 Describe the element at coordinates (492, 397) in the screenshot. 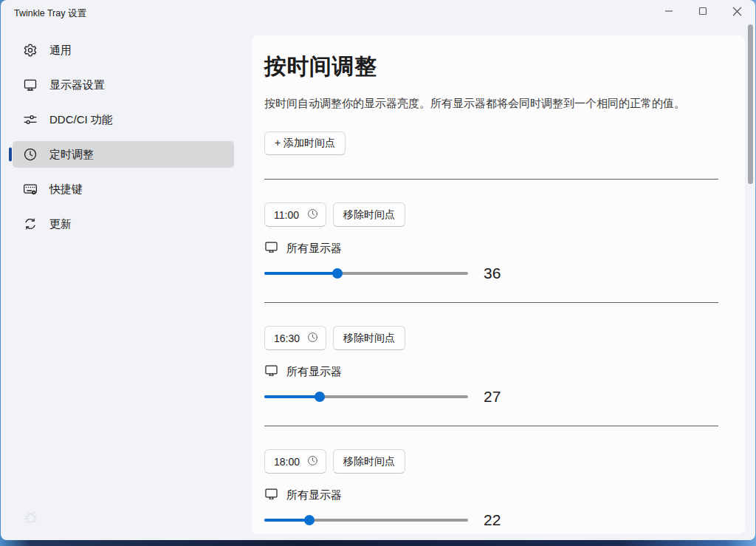

I see `brightness-value: 27` at that location.